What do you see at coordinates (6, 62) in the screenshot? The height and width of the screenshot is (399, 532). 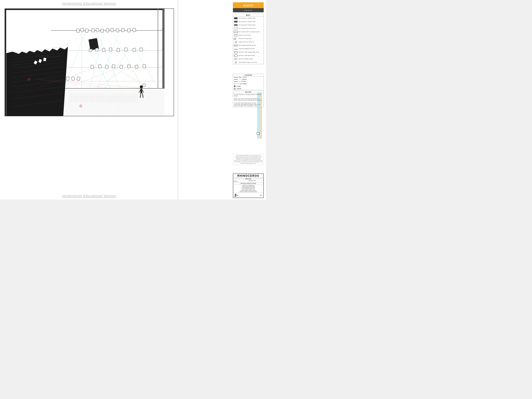 I see `left-wall` at bounding box center [6, 62].